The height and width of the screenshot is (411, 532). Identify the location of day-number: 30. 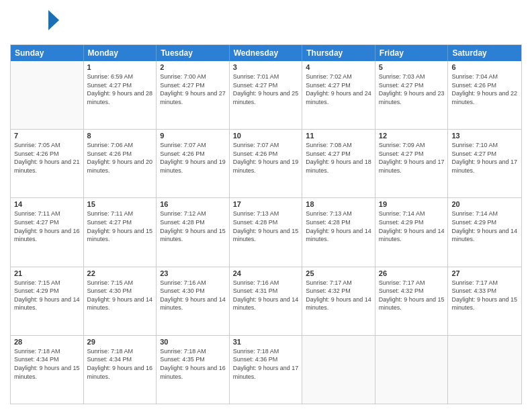
(193, 342).